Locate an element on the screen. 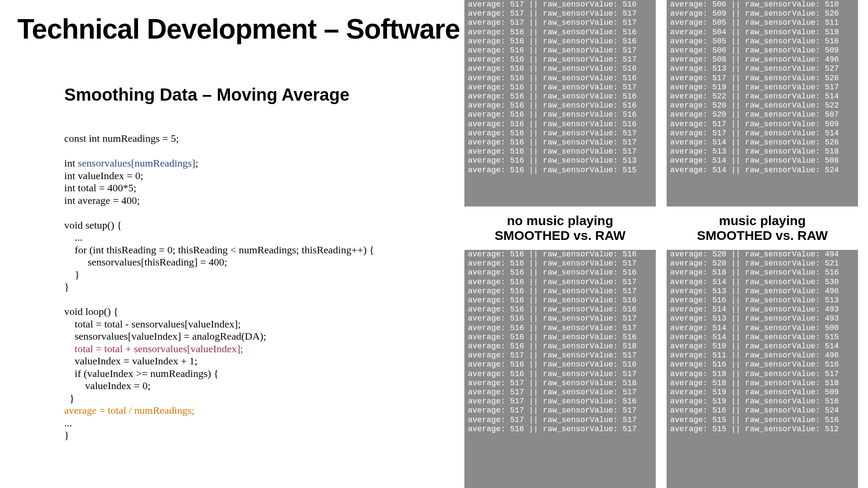  code-line: valueIndex = valueIndex + 1; is located at coordinates (131, 361).